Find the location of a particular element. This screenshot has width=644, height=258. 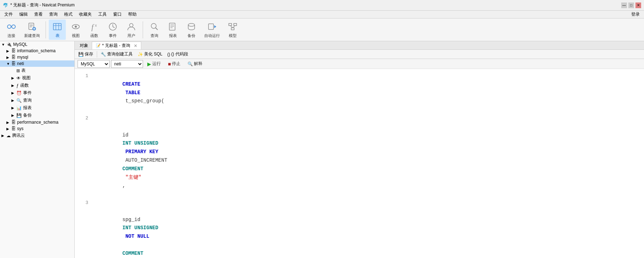

table-icon: ⊞ is located at coordinates (18, 71).